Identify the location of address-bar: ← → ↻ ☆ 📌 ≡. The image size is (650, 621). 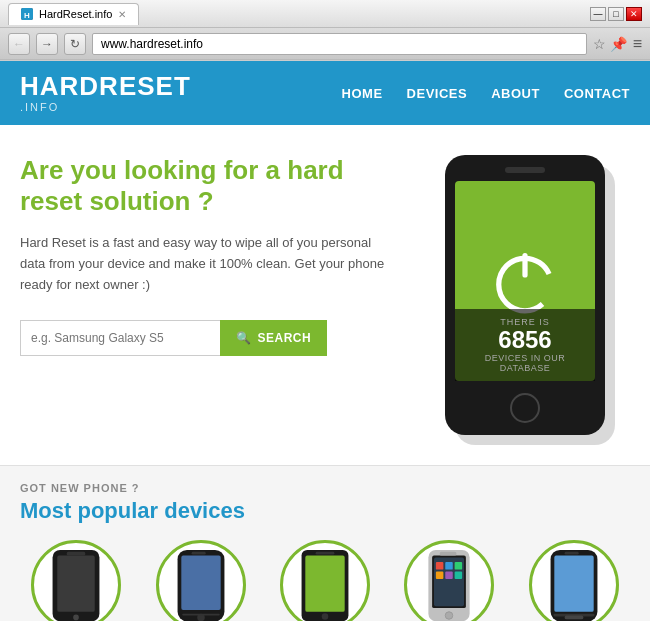
(325, 44).